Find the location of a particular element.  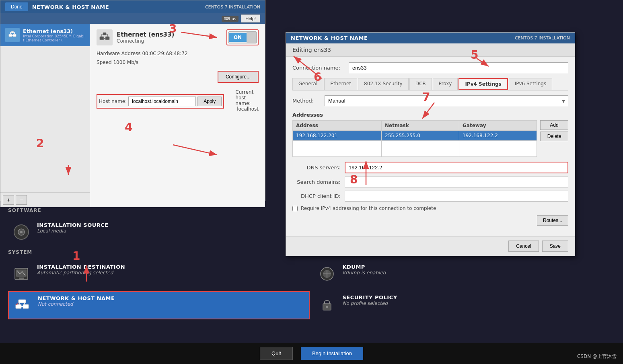

dhcp-label: DHCP client ID: is located at coordinates (317, 196).